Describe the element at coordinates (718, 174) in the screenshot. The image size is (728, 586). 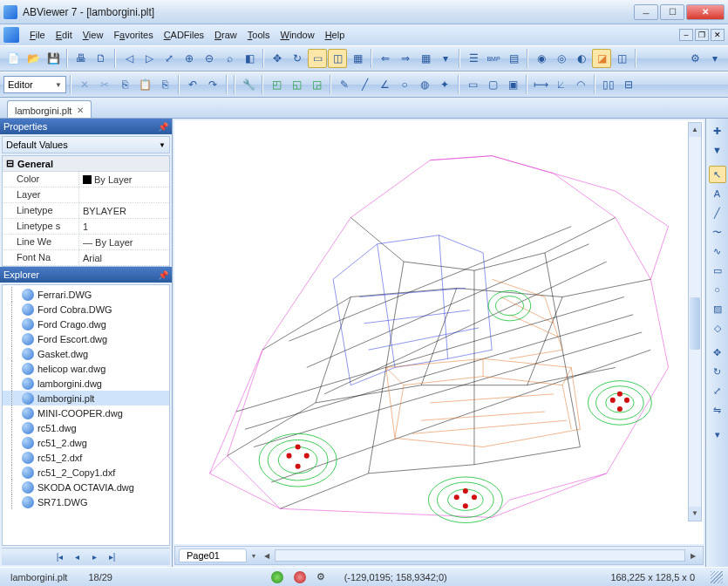
I see `cursor-icon: ↖` at that location.